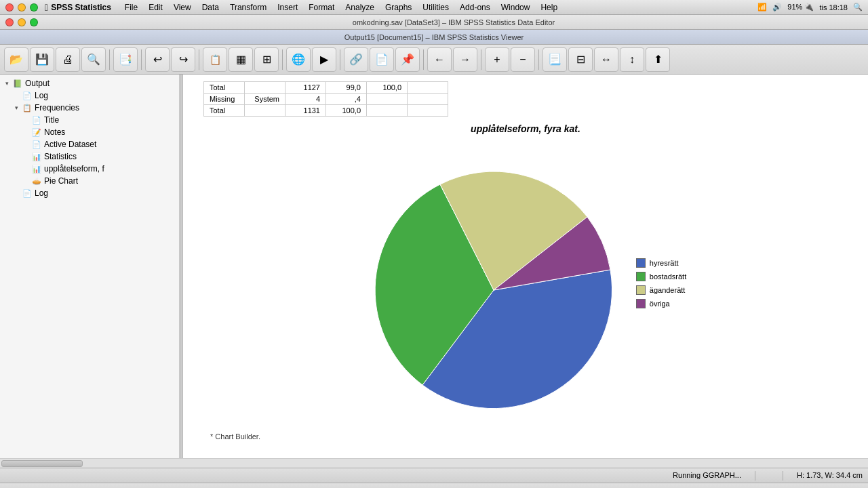  Describe the element at coordinates (306, 111) in the screenshot. I see `cell-1131: 1131` at that location.